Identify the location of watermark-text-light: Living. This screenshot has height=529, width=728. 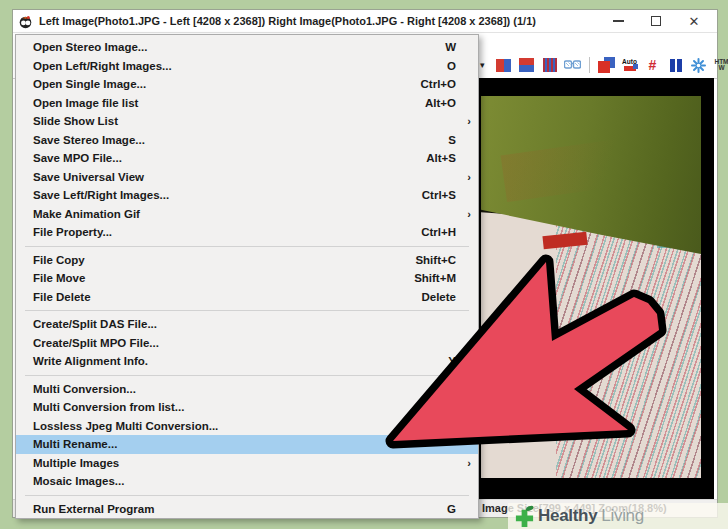
(622, 516).